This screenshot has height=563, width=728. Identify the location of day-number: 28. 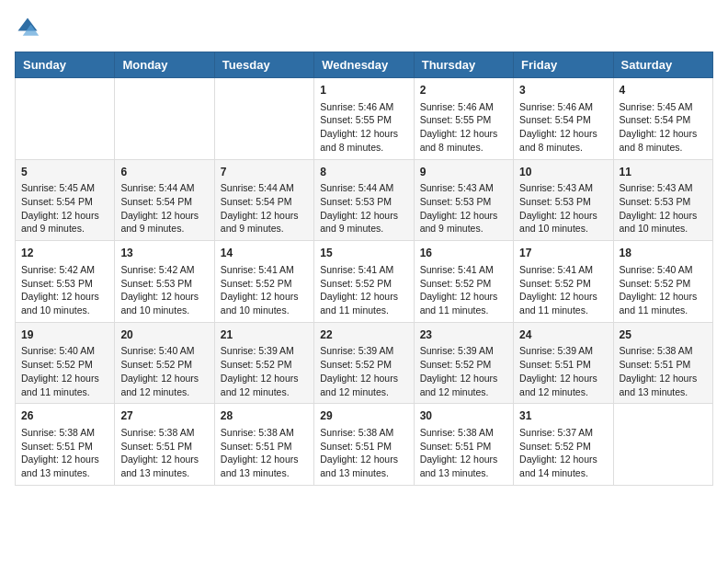
(265, 416).